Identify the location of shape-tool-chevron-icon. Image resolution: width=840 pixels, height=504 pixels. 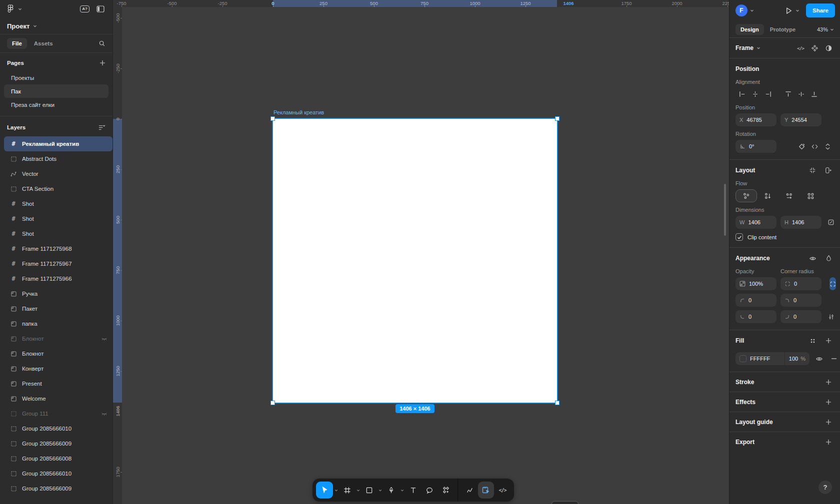
(380, 490).